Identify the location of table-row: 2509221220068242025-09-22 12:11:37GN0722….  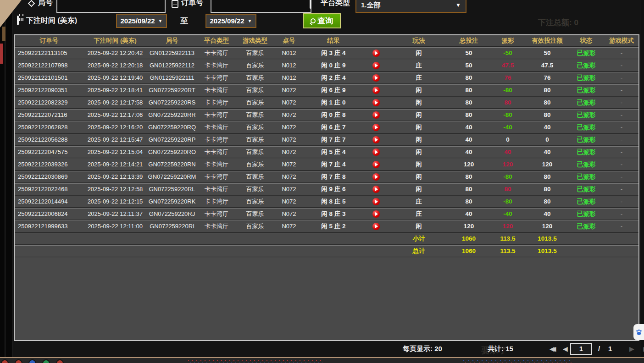
(327, 214).